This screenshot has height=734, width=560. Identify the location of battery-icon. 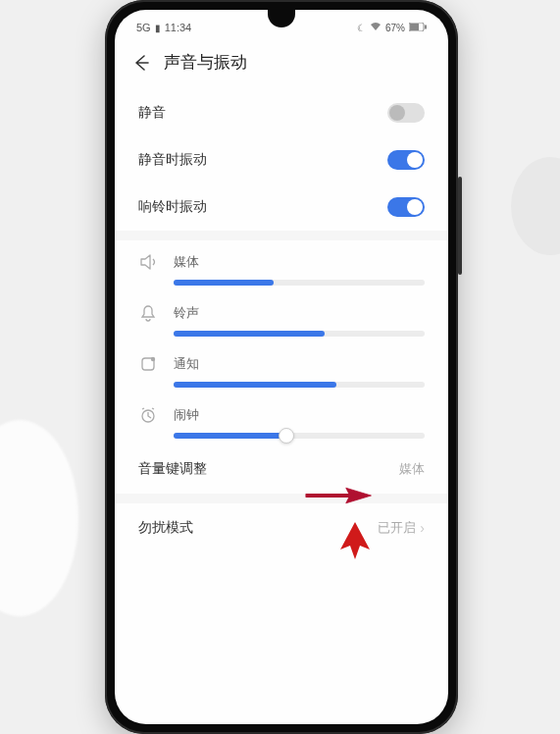
(418, 27).